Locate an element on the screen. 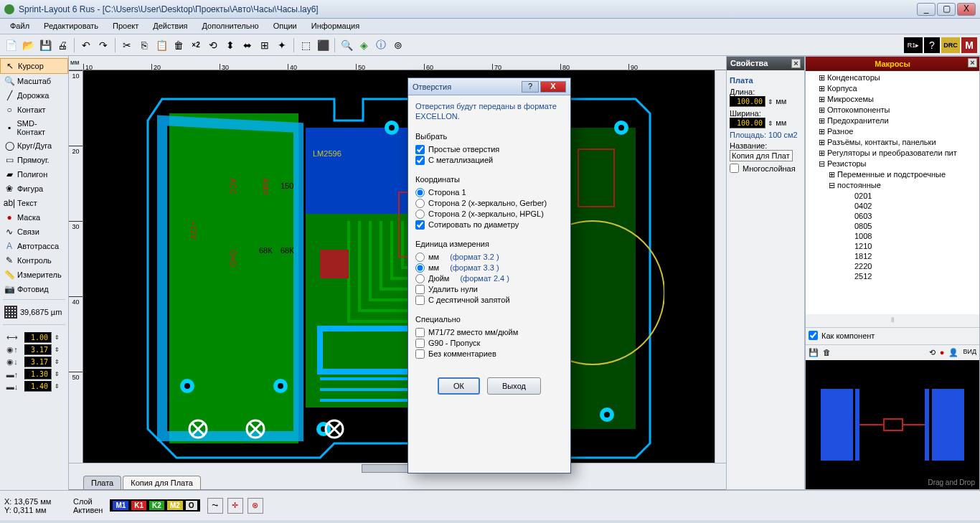  tool-автотрасса: AАвтотрасса is located at coordinates (34, 246).